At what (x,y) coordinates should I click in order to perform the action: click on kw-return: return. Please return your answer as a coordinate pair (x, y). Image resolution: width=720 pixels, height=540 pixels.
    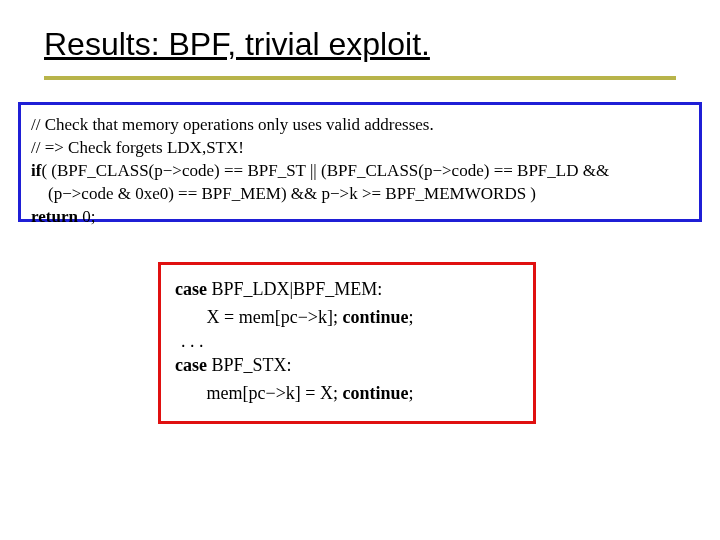
    Looking at the image, I should click on (54, 216).